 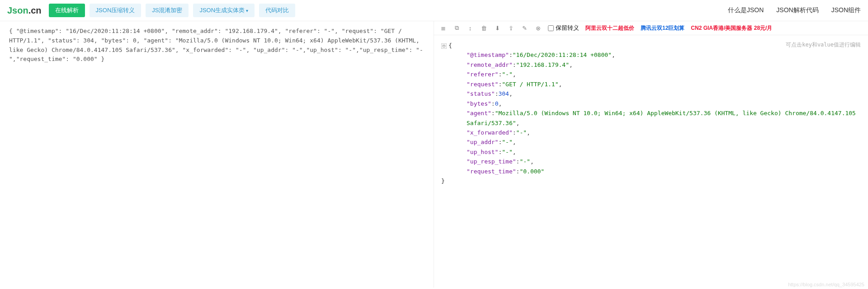 I want to click on share-icon: ⇪, so click(x=511, y=28).